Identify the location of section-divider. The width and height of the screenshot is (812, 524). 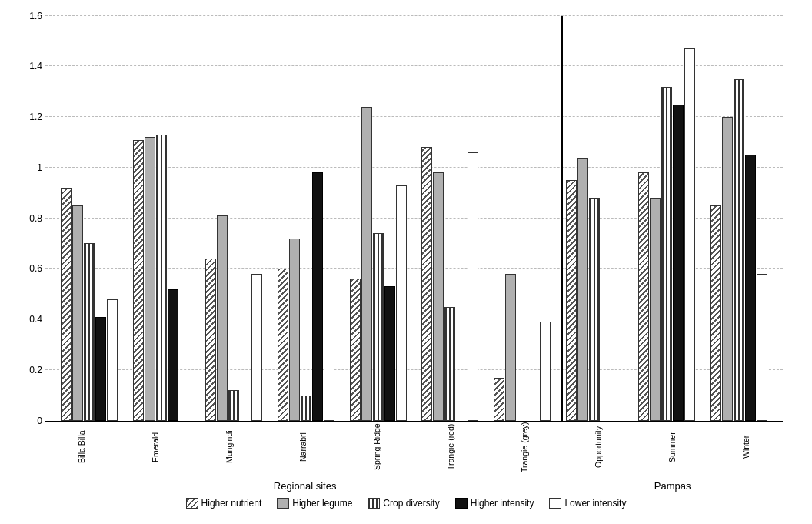
(562, 219).